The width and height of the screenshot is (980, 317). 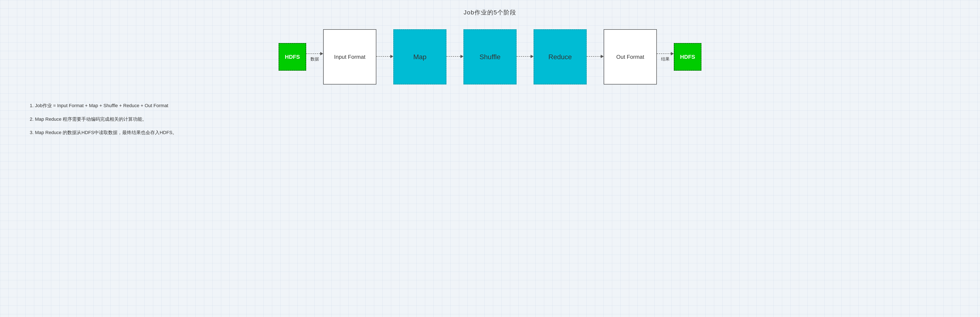 What do you see at coordinates (490, 119) in the screenshot?
I see `notes-section: 1. Job作业 = Input Format + Map + Shuffle …` at bounding box center [490, 119].